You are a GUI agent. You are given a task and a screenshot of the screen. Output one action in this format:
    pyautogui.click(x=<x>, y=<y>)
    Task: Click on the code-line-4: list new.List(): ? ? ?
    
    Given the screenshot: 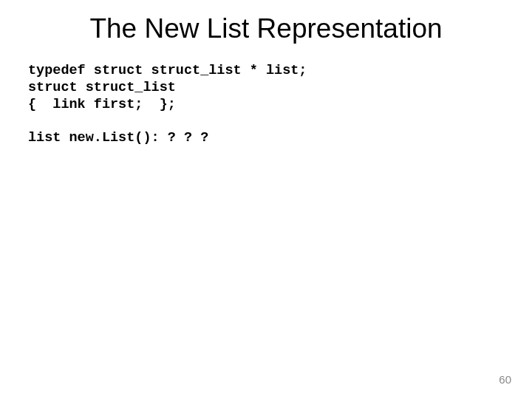 What is the action you would take?
    pyautogui.click(x=280, y=137)
    